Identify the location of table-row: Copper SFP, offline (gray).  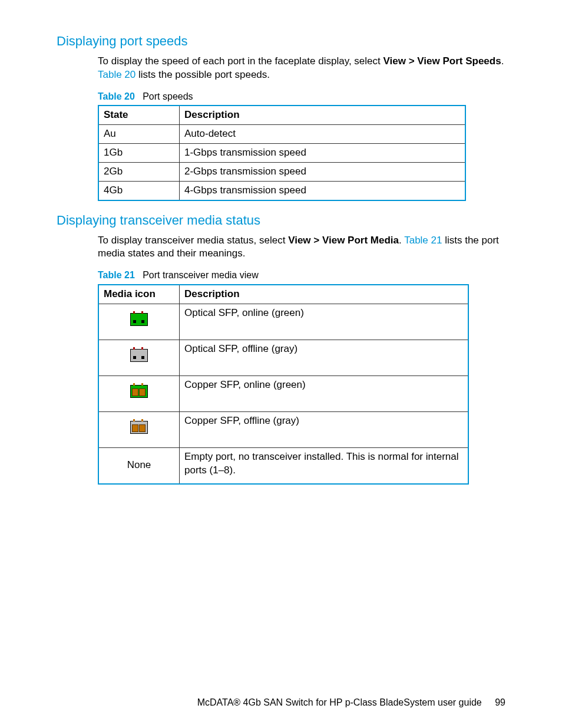
(283, 429).